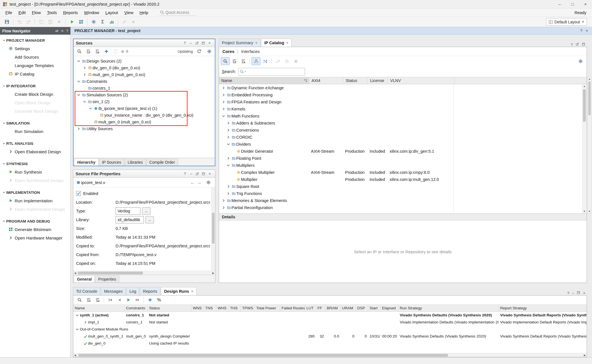 Image resolution: width=592 pixels, height=364 pixels. I want to click on column-header-name: Name, so click(99, 308).